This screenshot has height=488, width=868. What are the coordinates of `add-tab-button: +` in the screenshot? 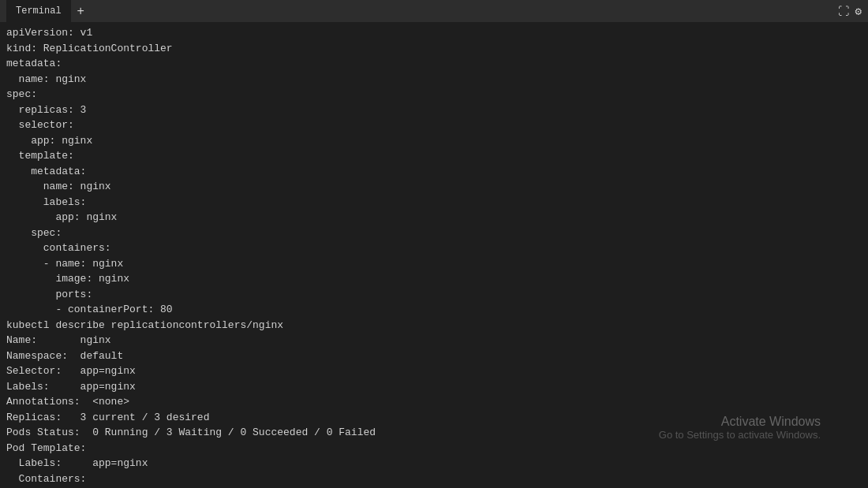 It's located at (80, 11).